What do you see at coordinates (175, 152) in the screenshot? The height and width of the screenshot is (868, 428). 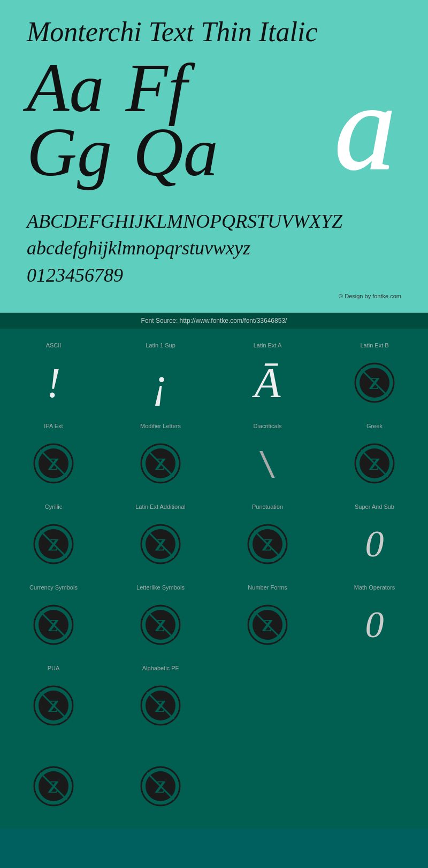 I see `glyph-qa: Qa` at bounding box center [175, 152].